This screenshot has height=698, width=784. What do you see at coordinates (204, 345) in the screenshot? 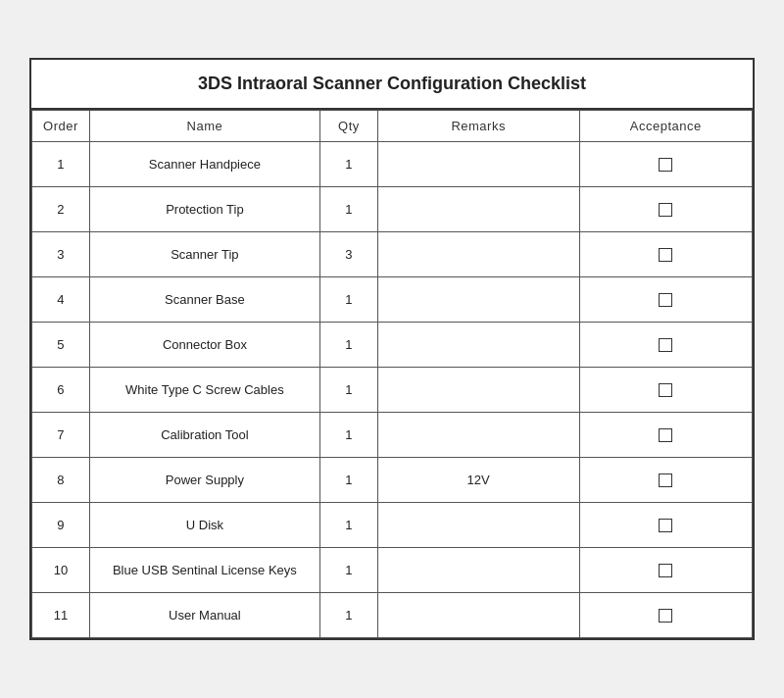
I see `cell-name: Connector Box` at bounding box center [204, 345].